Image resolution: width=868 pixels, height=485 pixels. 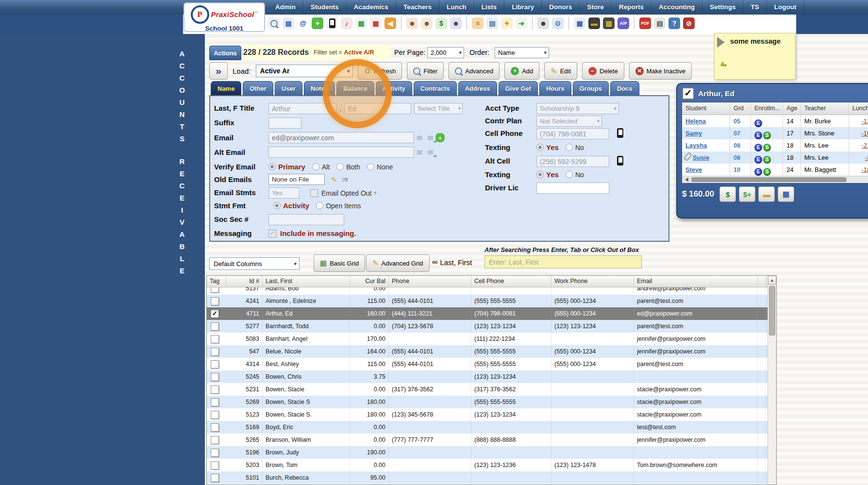 I want to click on lunch-balance-cell: -21, so click(x=858, y=146).